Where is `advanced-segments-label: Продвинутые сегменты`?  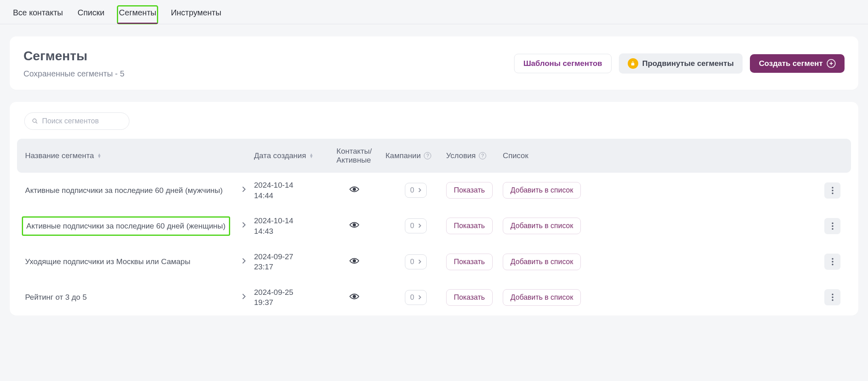
advanced-segments-label: Продвинутые сегменты is located at coordinates (688, 64).